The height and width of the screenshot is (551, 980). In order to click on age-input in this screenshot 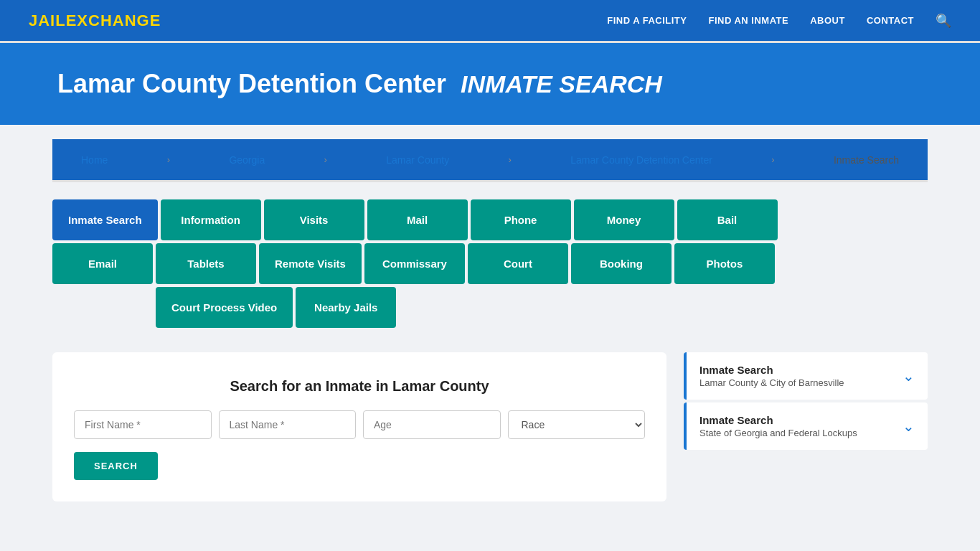, I will do `click(432, 425)`.